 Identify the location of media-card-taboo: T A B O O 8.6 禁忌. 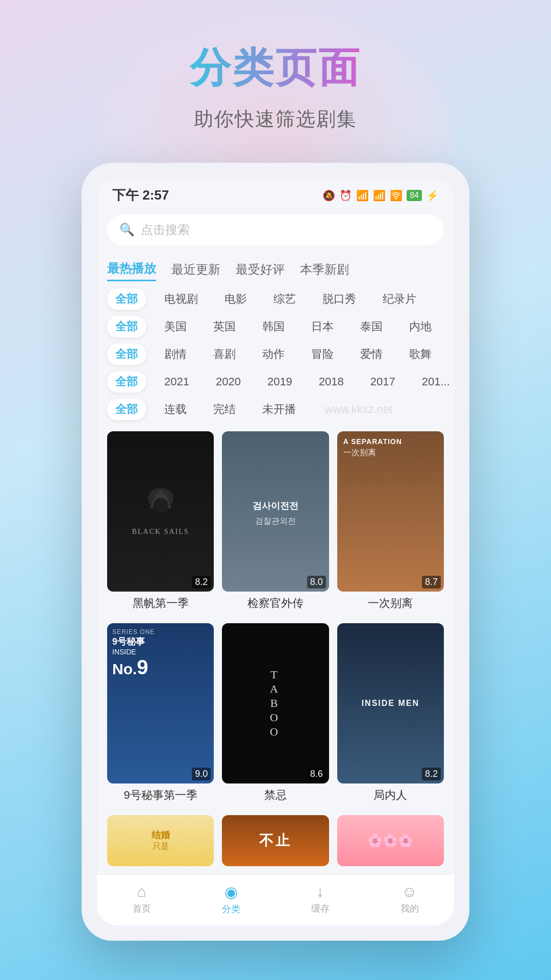
(276, 715).